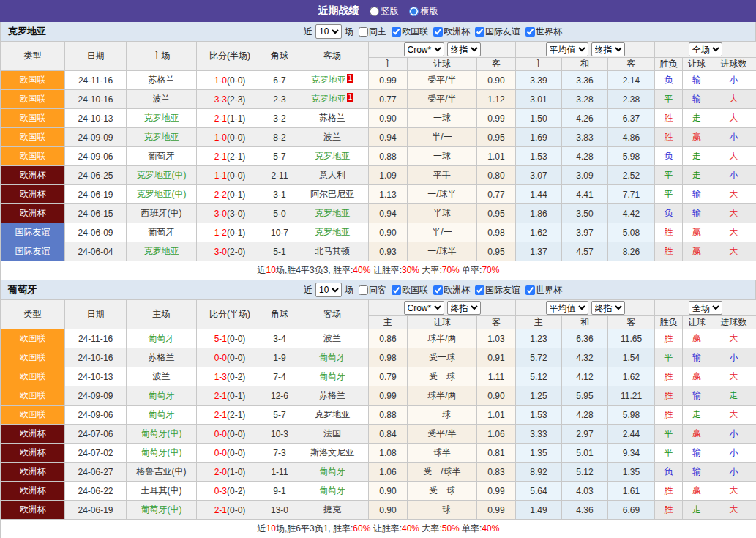 The image size is (756, 538). I want to click on vertical-layout-radio, so click(375, 12).